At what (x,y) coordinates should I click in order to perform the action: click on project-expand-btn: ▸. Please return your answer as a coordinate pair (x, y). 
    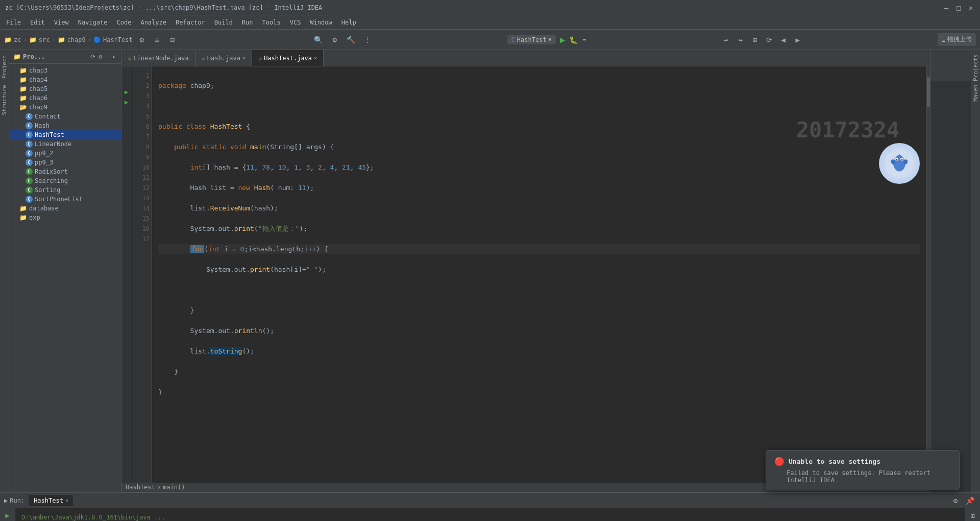
    Looking at the image, I should click on (114, 57).